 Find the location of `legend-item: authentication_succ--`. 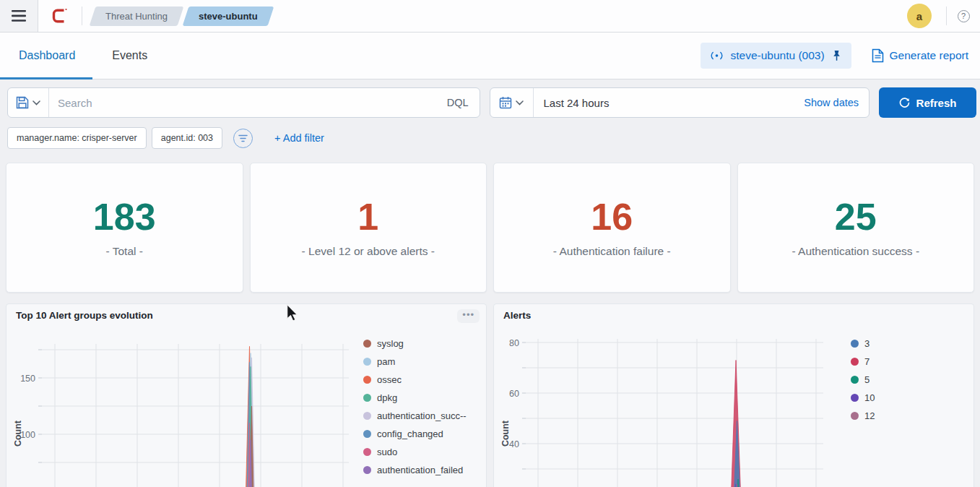

legend-item: authentication_succ-- is located at coordinates (415, 416).